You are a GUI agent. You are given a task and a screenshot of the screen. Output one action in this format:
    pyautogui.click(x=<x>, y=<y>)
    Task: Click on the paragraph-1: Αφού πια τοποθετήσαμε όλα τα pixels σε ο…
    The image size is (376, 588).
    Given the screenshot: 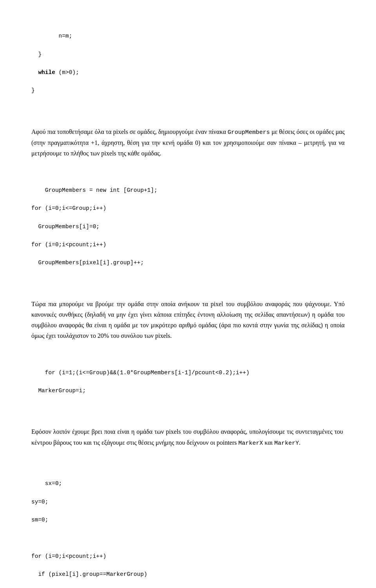 What is the action you would take?
    pyautogui.click(x=188, y=142)
    